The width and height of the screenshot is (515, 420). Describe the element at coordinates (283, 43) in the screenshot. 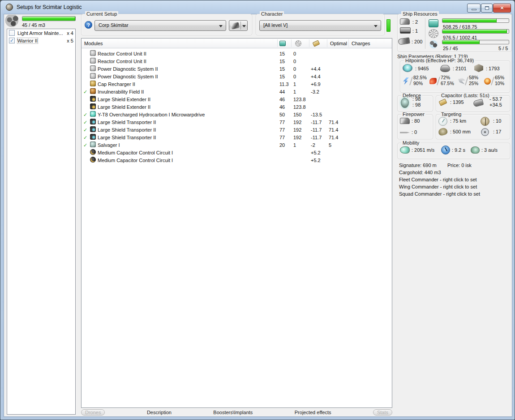

I see `cpu-column-icon` at that location.